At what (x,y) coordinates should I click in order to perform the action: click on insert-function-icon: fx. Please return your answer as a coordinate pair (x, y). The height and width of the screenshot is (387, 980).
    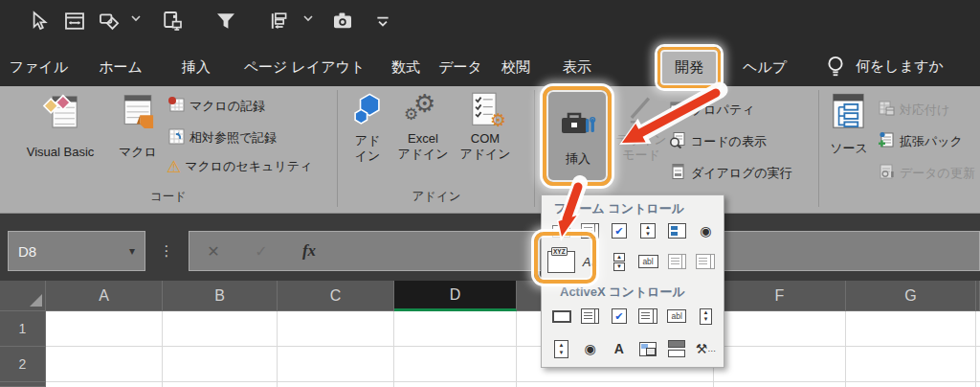
    Looking at the image, I should click on (309, 251).